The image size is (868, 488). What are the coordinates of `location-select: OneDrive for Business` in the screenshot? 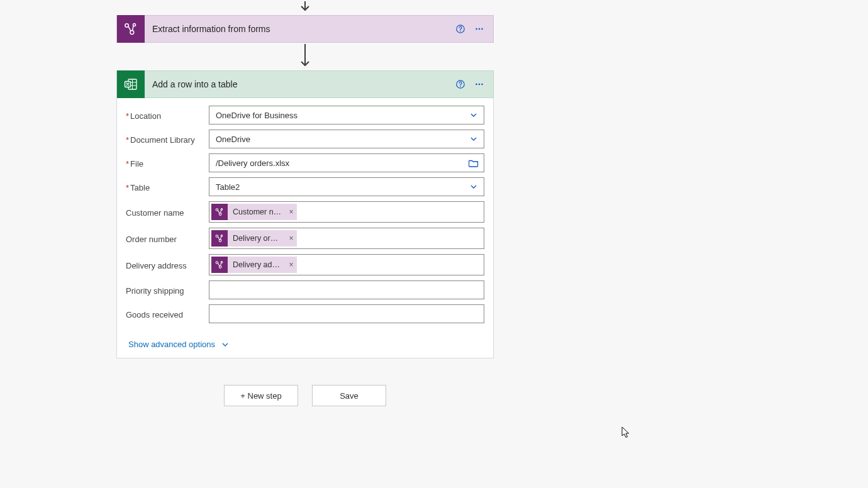 It's located at (347, 115).